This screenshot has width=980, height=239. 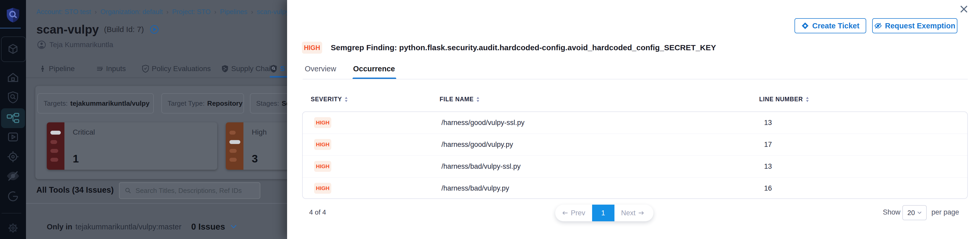 What do you see at coordinates (523, 48) in the screenshot?
I see `finding-title: Semgrep Finding: python.flask.security.a…` at bounding box center [523, 48].